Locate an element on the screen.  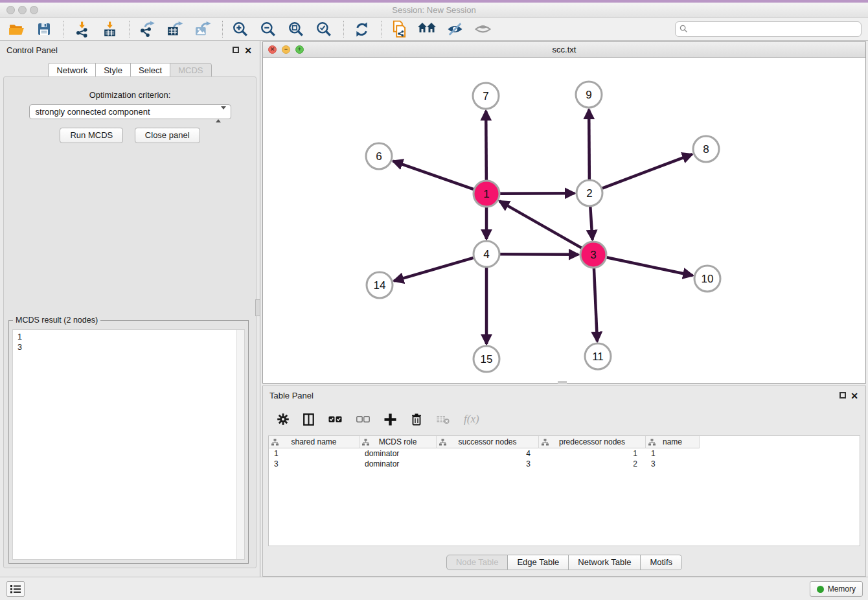
deselect-all-columns-icon is located at coordinates (363, 420).